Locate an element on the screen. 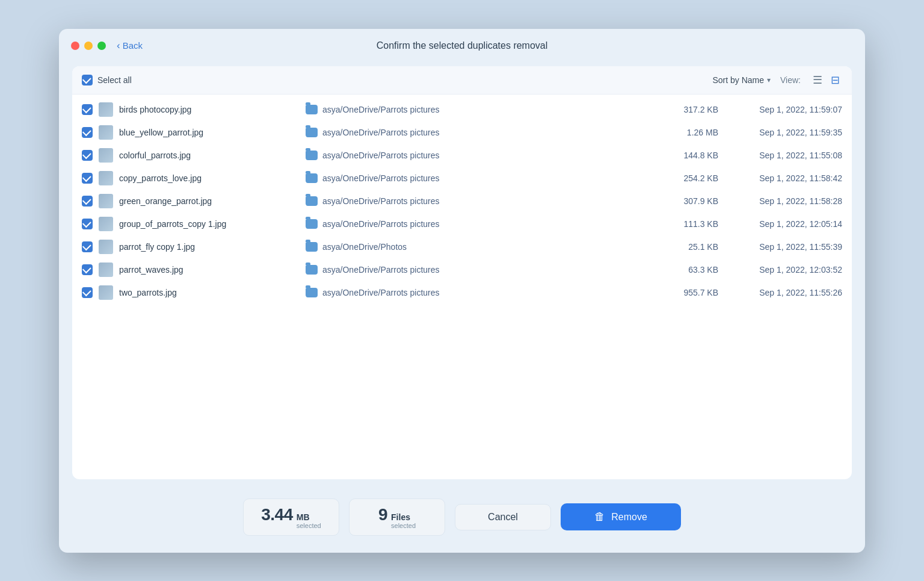  file-date-7: Sep 1, 2022, 12:03:52 is located at coordinates (785, 270).